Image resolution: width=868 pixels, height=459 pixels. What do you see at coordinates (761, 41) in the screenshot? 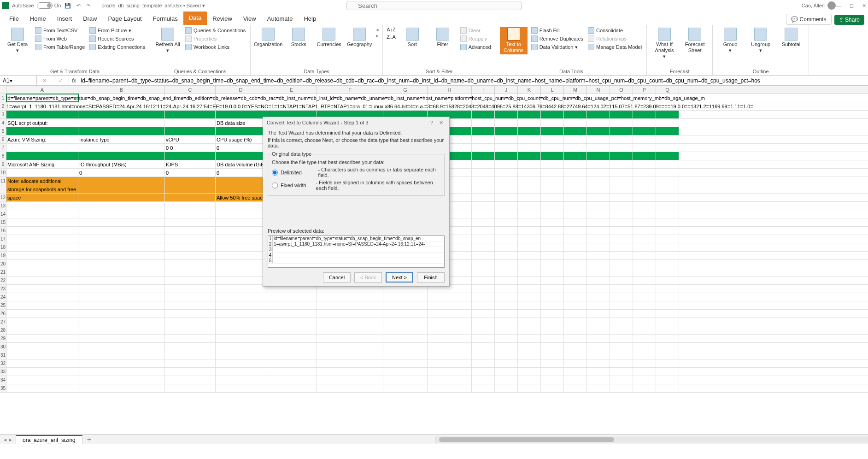
I see `ungroup-button: Ungroup ▾` at bounding box center [761, 41].